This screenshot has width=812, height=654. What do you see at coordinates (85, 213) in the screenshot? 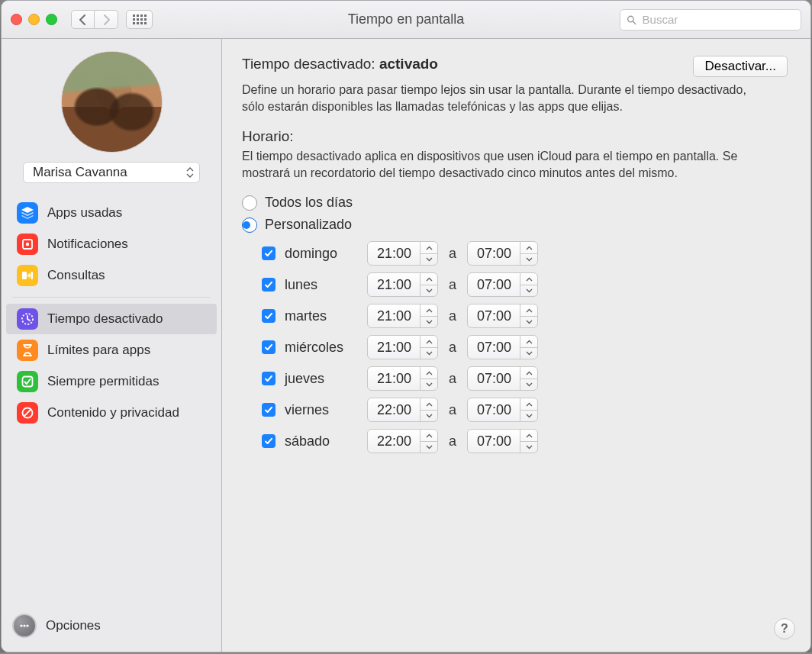
I see `sidebar-item-label: Apps usadas` at bounding box center [85, 213].